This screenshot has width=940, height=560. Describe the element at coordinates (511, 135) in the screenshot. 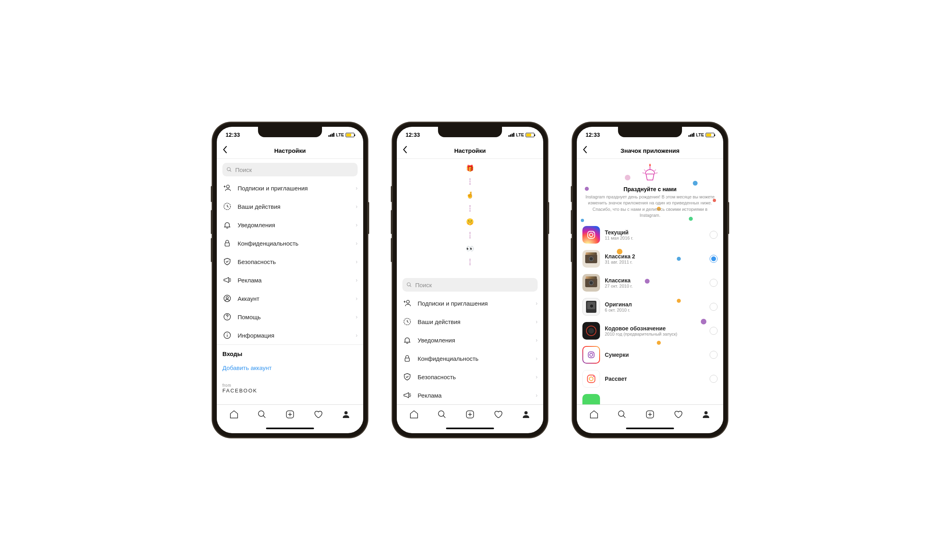

I see `signal-icon` at that location.